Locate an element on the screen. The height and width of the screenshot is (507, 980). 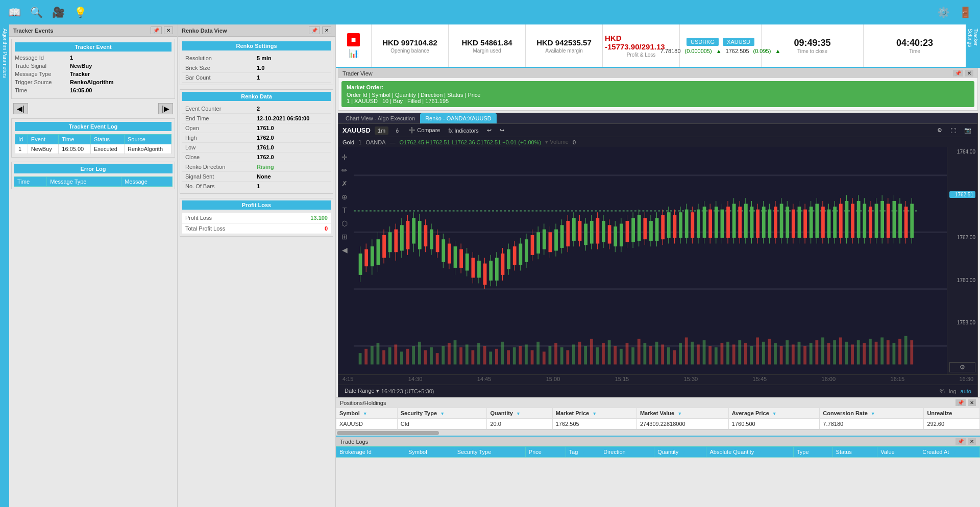
log-btn: log is located at coordinates (952, 391).